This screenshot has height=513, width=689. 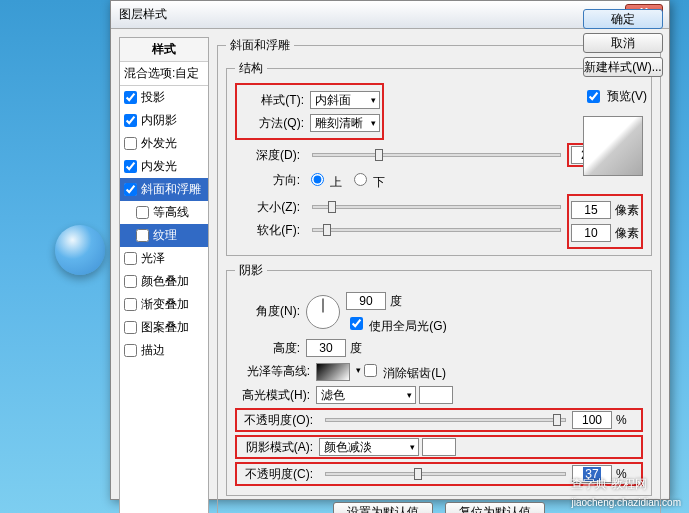 What do you see at coordinates (164, 328) in the screenshot?
I see `sidebar-item-patternoverlay: 图案叠加` at bounding box center [164, 328].